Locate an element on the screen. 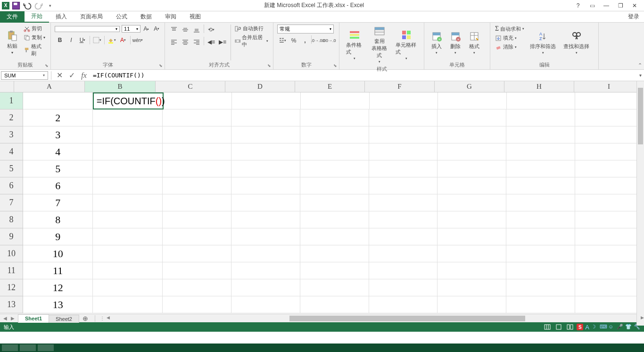  cell-G12 is located at coordinates (472, 288).